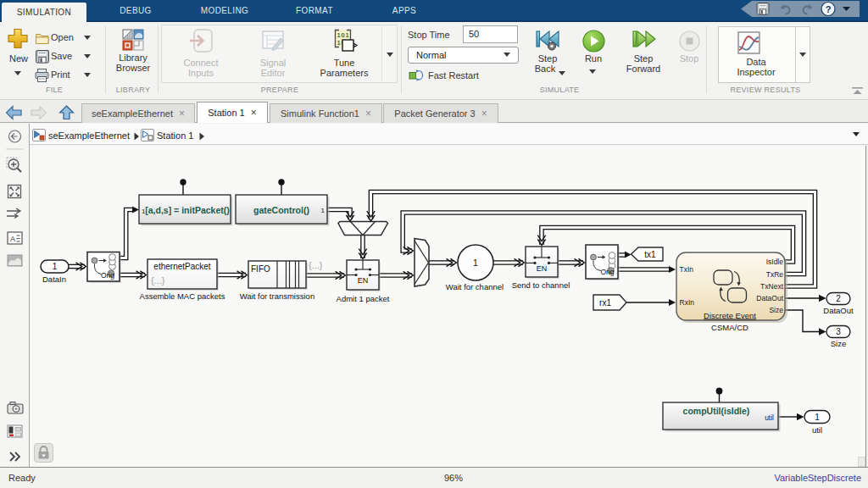 The height and width of the screenshot is (488, 868). I want to click on svg-text: Send to channel, so click(541, 285).